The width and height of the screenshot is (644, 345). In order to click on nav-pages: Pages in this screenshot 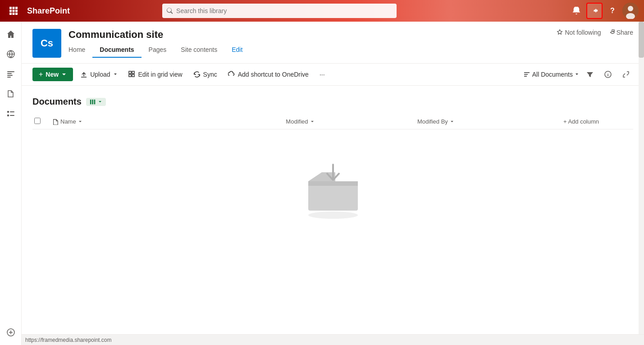, I will do `click(158, 50)`.